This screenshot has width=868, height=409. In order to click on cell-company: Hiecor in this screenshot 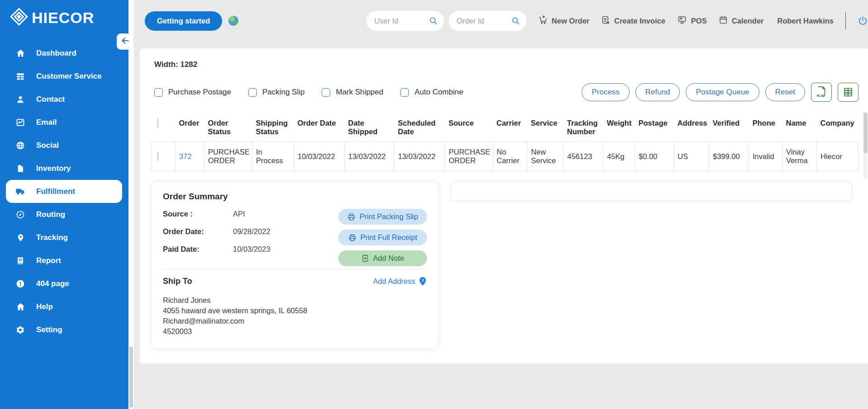, I will do `click(838, 156)`.